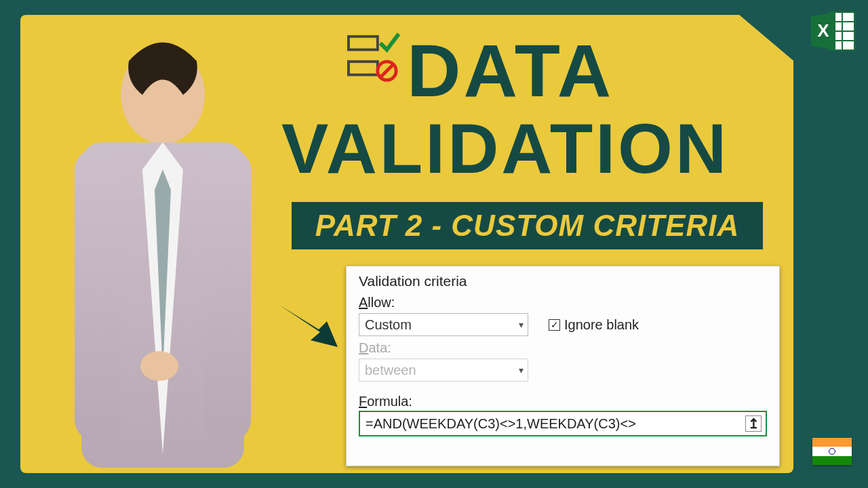  I want to click on dialog-header: Validation criteria, so click(563, 281).